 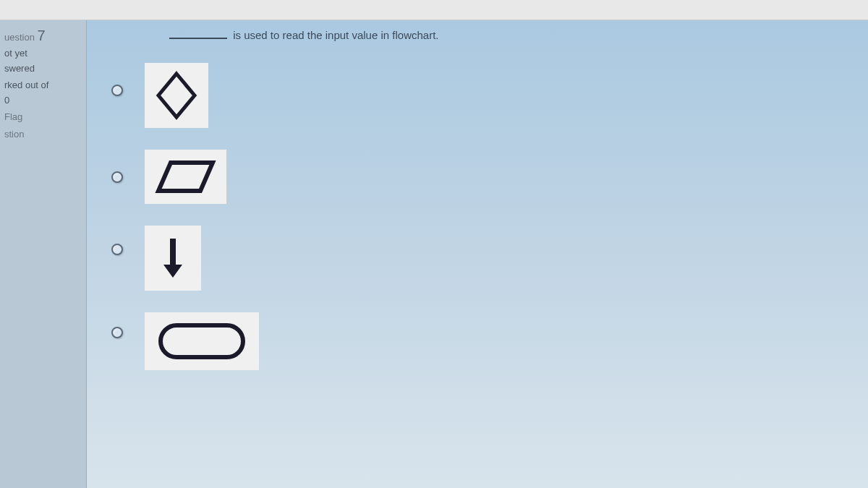 What do you see at coordinates (43, 85) in the screenshot?
I see `marked-out-of-line1: rked out of` at bounding box center [43, 85].